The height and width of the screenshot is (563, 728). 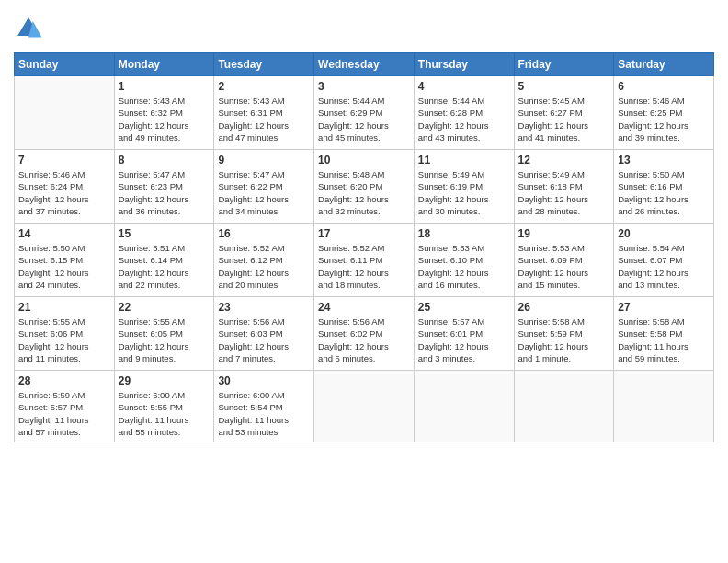 I want to click on day-info: Sunrise: 5:53 AM Sunset: 6:10 PM Dayligh…, so click(x=464, y=267).